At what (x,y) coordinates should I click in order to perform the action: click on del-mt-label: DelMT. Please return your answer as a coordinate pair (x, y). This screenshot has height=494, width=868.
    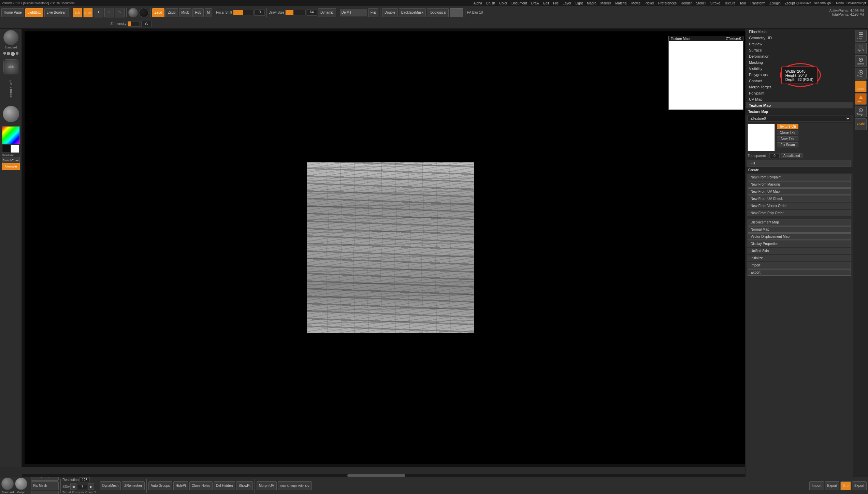
    Looking at the image, I should click on (347, 12).